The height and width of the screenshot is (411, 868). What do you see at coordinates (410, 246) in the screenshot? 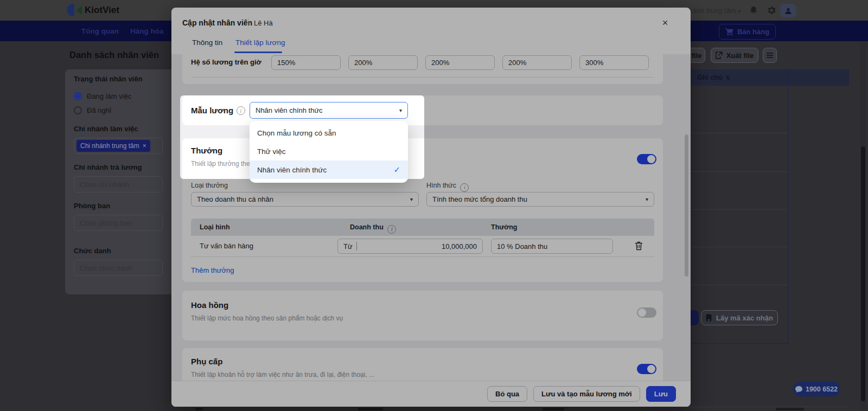
I see `revenue-input: Từ 10,000,000` at bounding box center [410, 246].